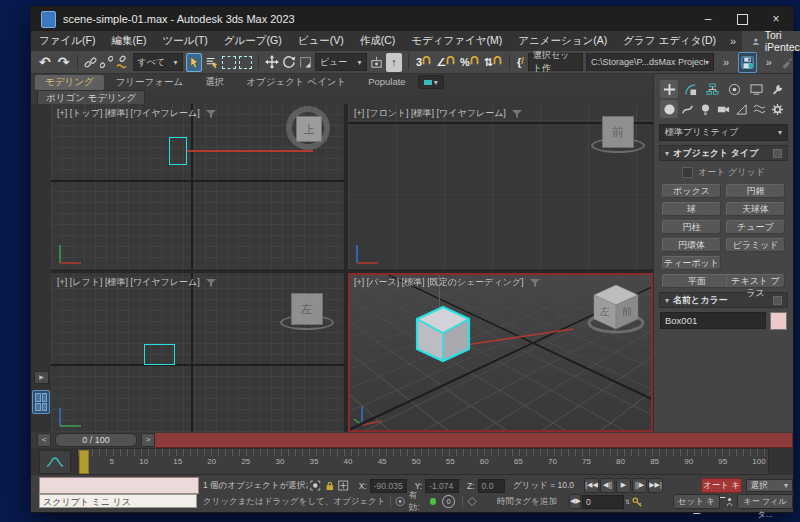 This screenshot has width=800, height=522. What do you see at coordinates (307, 309) in the screenshot?
I see `viewcube-face: 左` at bounding box center [307, 309].